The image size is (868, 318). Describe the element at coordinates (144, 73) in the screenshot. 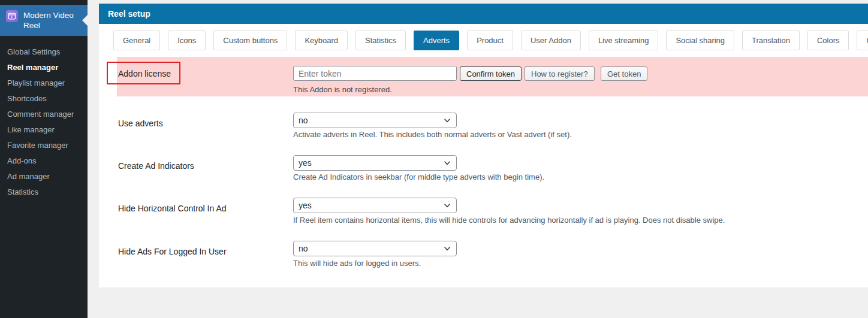

I see `red-annotation-box` at that location.